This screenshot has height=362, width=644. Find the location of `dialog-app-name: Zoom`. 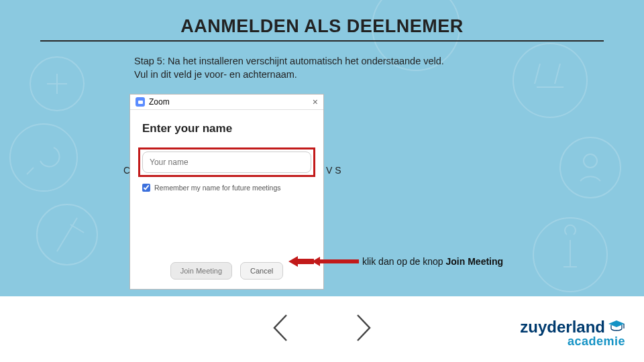

dialog-app-name: Zoom is located at coordinates (160, 102).